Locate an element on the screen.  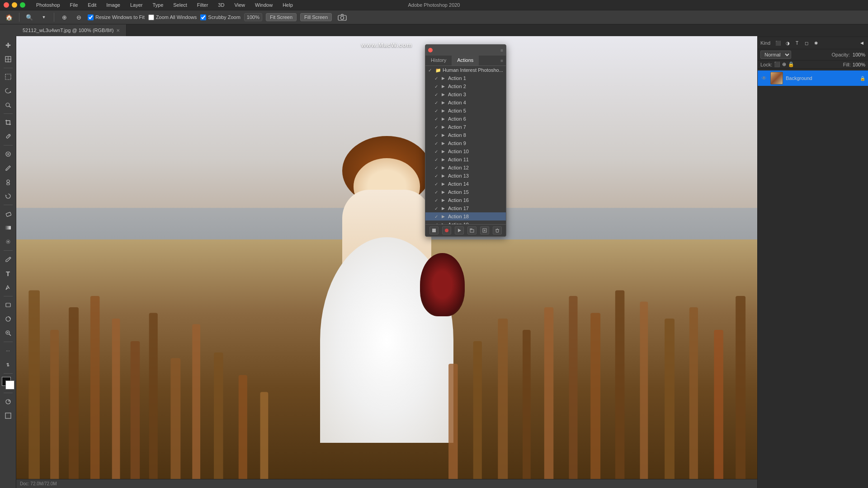
action-item-18: ✓ ▶ Action 18 is located at coordinates (466, 216).